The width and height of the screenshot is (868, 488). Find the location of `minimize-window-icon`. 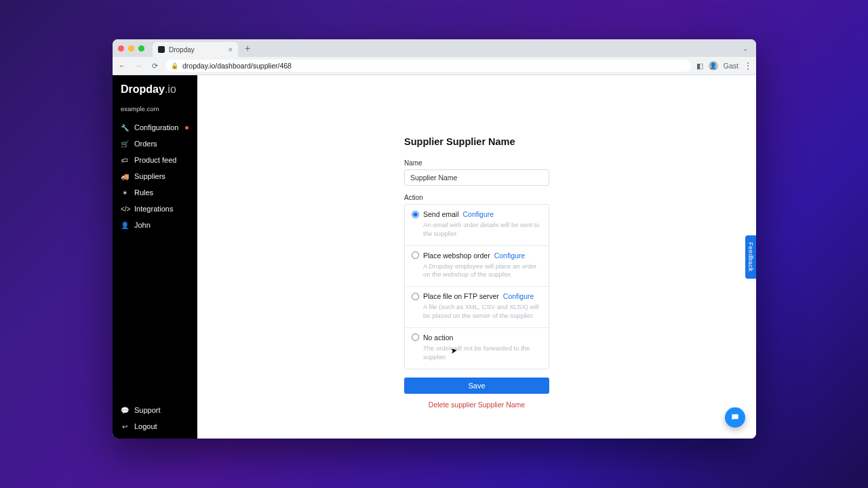

minimize-window-icon is located at coordinates (132, 49).